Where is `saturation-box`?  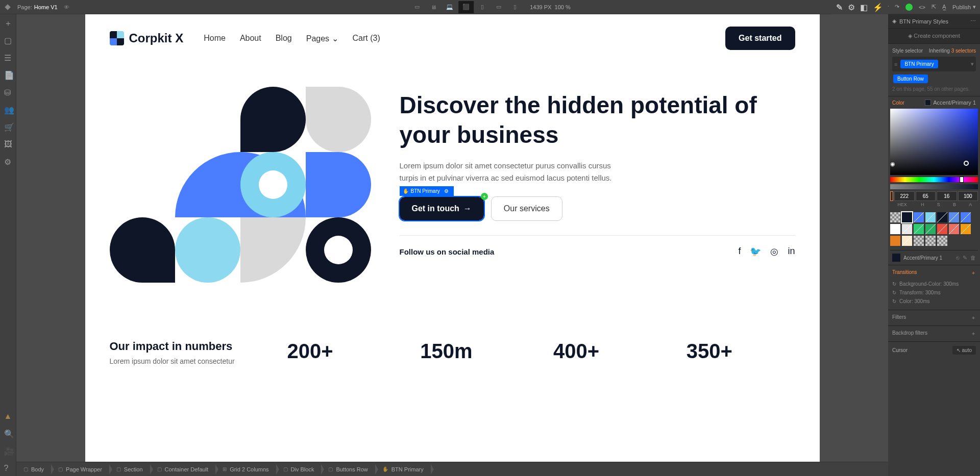
saturation-box is located at coordinates (934, 142).